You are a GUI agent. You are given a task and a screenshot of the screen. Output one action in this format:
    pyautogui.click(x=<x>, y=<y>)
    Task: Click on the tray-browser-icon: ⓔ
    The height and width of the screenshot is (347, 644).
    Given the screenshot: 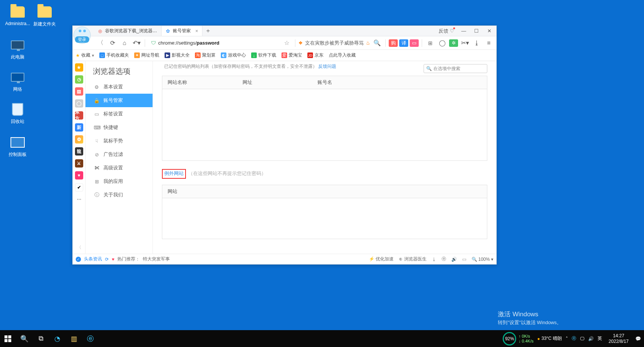 What is the action you would take?
    pyautogui.click(x=574, y=339)
    